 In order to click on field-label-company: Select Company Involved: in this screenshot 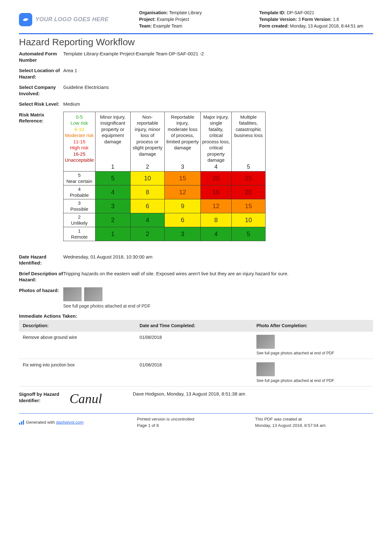, I will do `click(41, 90)`.